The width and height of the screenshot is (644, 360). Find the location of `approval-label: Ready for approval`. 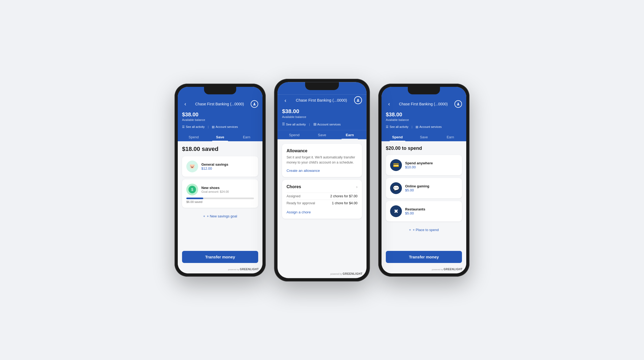

approval-label: Ready for approval is located at coordinates (301, 203).